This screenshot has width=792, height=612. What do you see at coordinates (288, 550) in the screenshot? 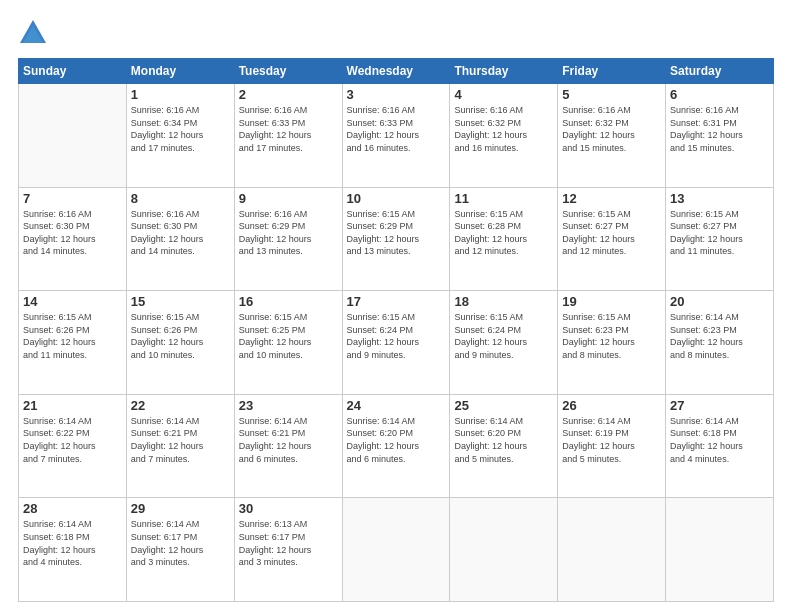
I see `calendar-cell: 30Sunrise: 6:13 AMSunset: 6:17 PMDayligh…` at bounding box center [288, 550].